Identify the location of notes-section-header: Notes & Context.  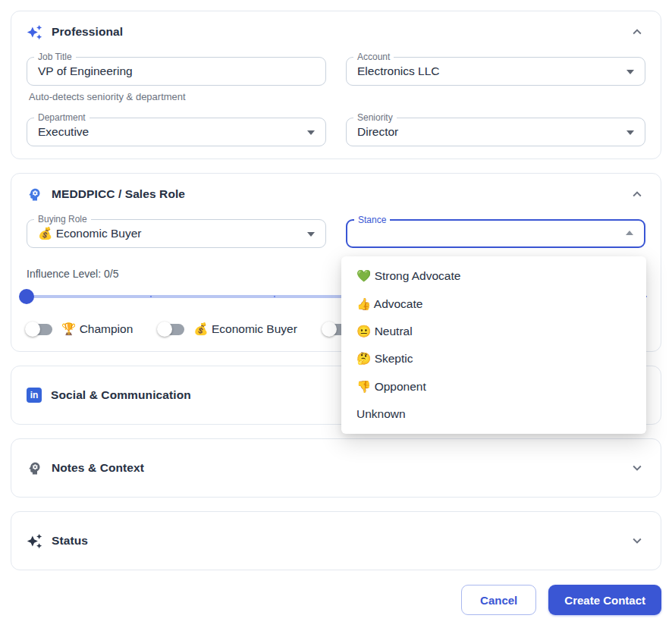
(336, 468).